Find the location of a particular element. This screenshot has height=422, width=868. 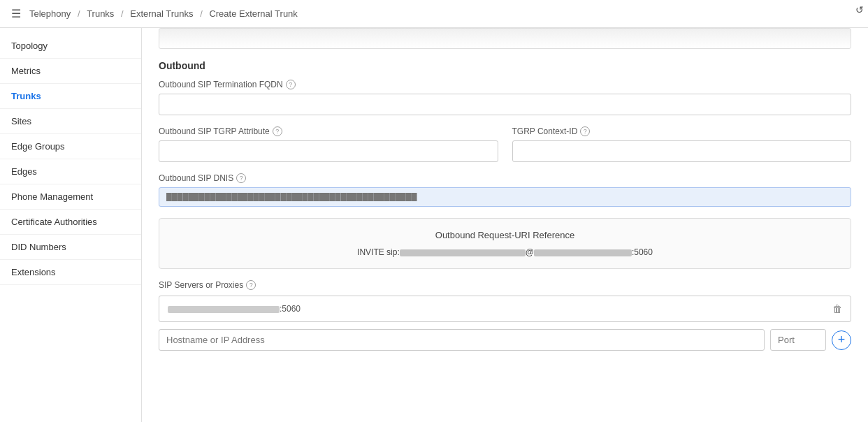

sip-servers-section: SIP Servers or Proxies ? :5060 🗑 + is located at coordinates (505, 316).